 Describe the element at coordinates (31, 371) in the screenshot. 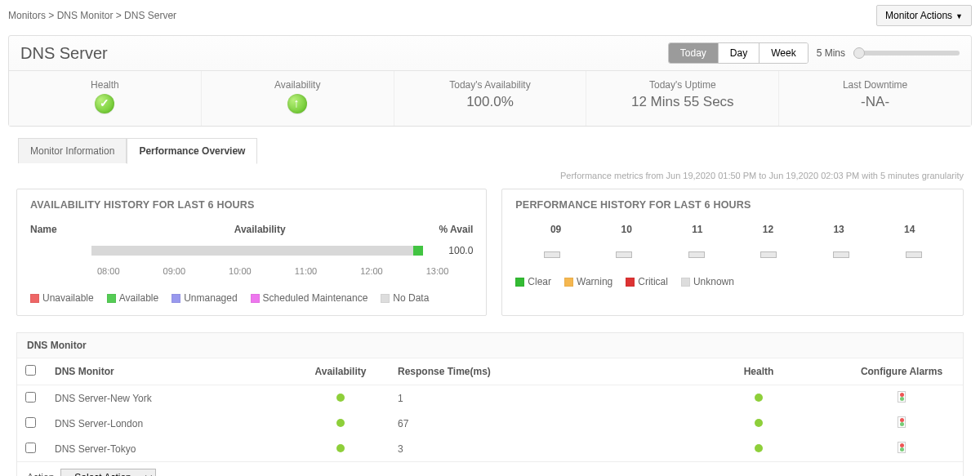

I see `select-all-checkbox` at that location.